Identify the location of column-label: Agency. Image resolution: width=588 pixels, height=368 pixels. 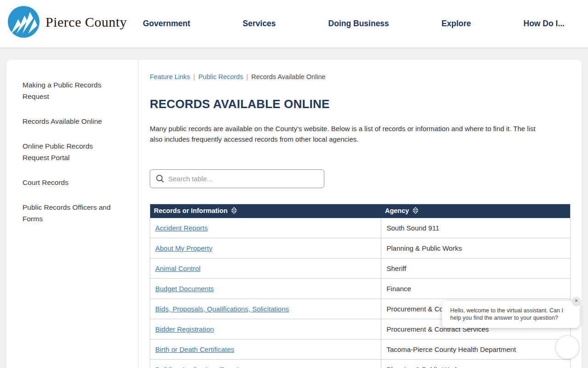
(397, 211).